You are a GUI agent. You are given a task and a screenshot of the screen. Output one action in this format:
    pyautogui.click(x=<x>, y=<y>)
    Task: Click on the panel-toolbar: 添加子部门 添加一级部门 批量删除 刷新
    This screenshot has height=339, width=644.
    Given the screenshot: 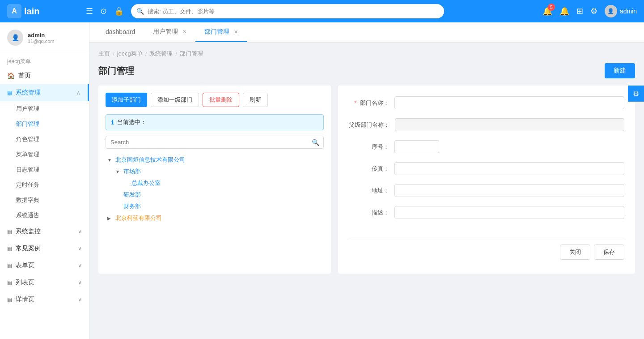 What is the action you would take?
    pyautogui.click(x=215, y=100)
    